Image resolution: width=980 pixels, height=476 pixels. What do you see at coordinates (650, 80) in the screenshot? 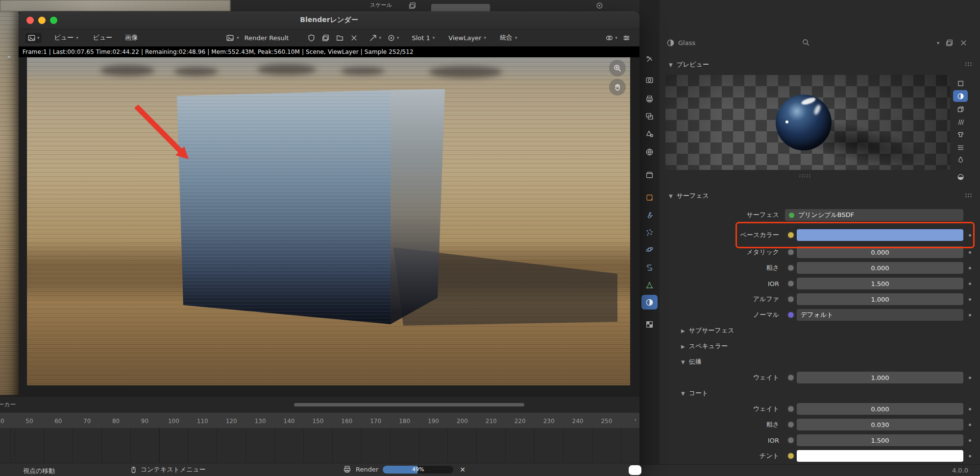
I see `properties-tab-render` at bounding box center [650, 80].